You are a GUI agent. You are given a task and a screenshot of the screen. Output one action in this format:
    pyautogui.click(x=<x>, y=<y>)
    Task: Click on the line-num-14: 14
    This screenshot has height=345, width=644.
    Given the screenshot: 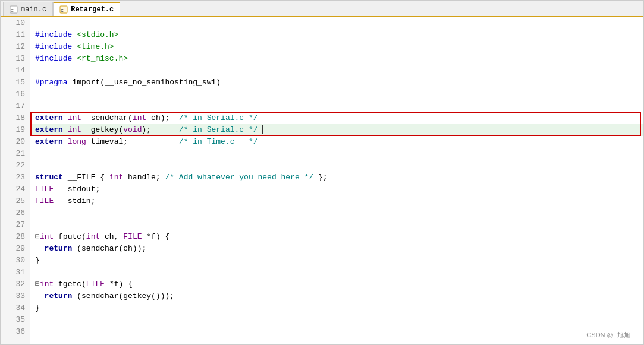 What is the action you would take?
    pyautogui.click(x=13, y=71)
    